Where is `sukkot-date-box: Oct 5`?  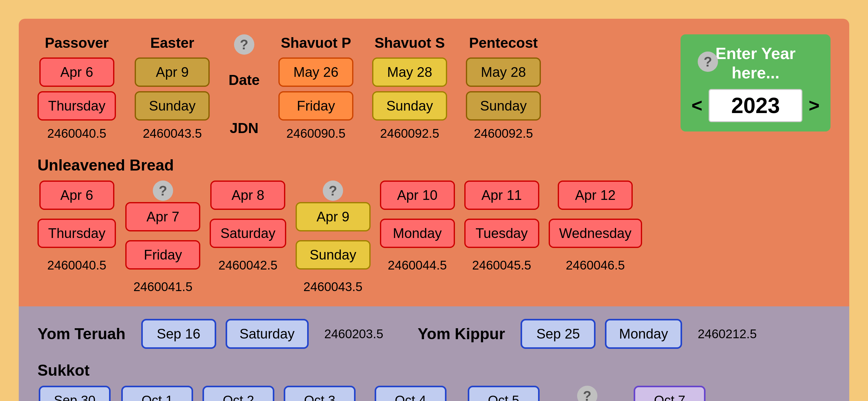 sukkot-date-box: Oct 5 is located at coordinates (503, 393).